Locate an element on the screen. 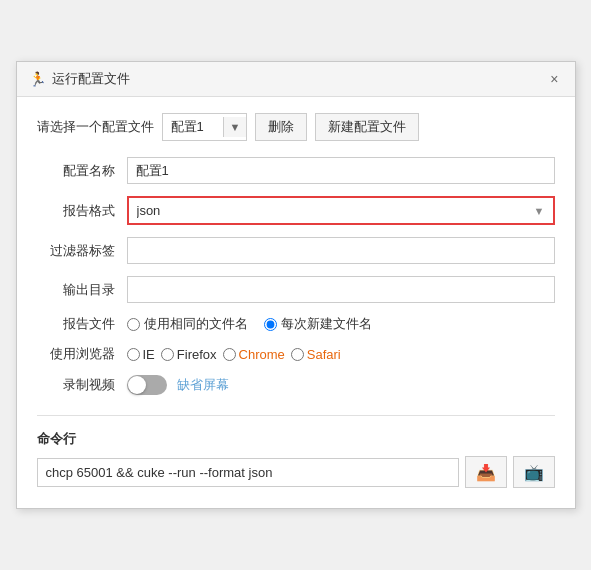  browser-safari-label: Safari is located at coordinates (324, 354).